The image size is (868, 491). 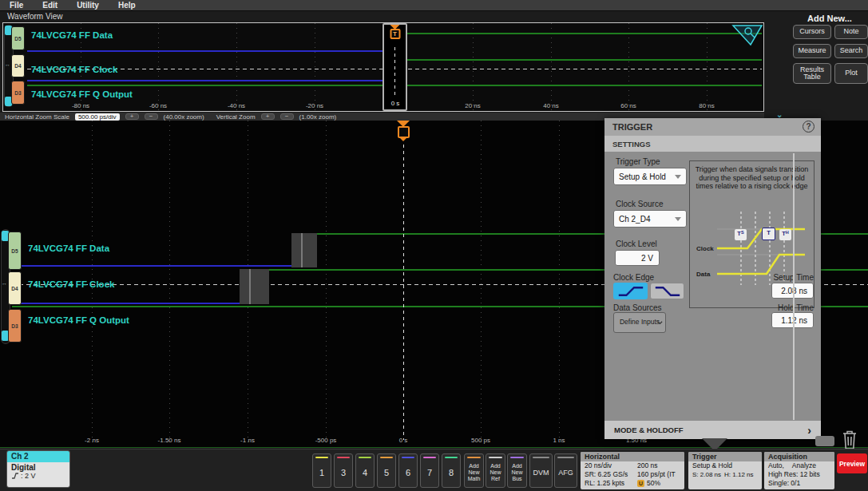 What do you see at coordinates (304, 251) in the screenshot?
I see `data-transition-band` at bounding box center [304, 251].